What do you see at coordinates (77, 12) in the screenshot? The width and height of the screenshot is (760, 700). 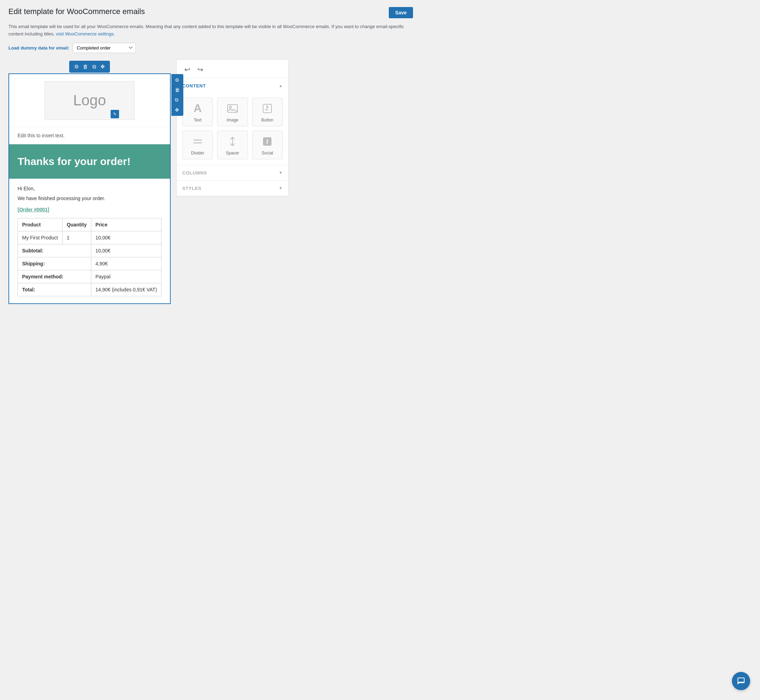 I see `page-title: Edit template for WooCommerce emails` at bounding box center [77, 12].